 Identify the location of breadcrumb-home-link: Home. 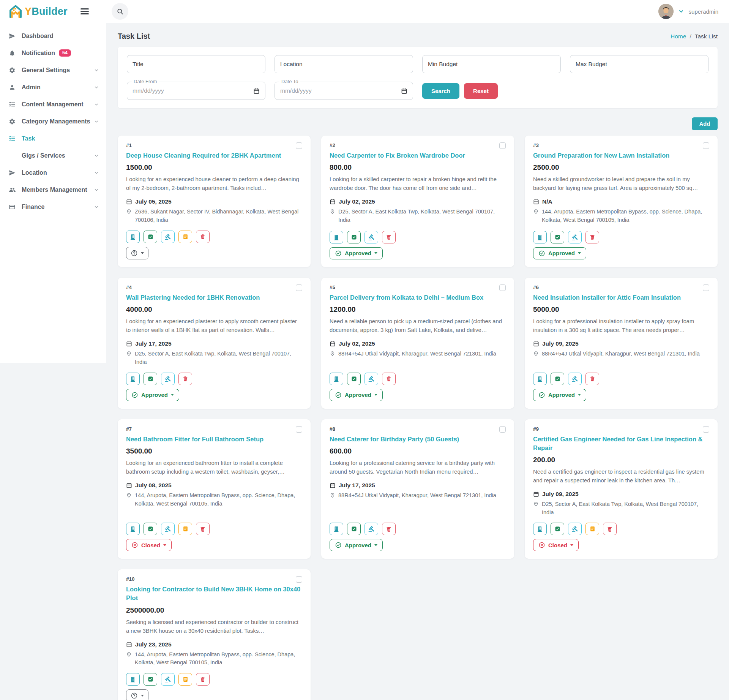
(678, 36).